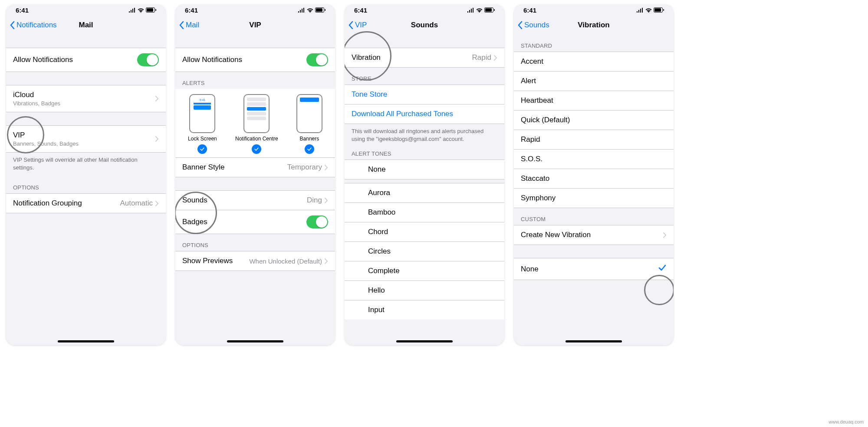 This screenshot has height=427, width=868. Describe the element at coordinates (255, 25) in the screenshot. I see `nav-bar: Mail VIP` at that location.